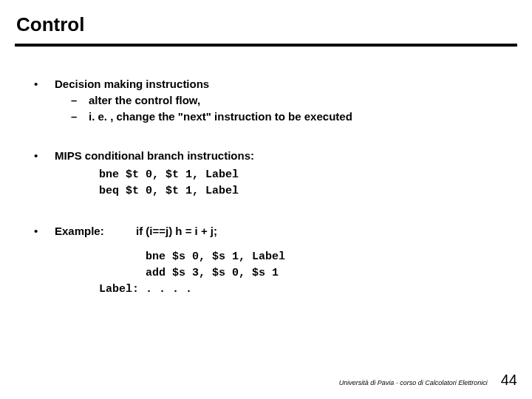 This screenshot has width=532, height=399. Describe the element at coordinates (429, 380) in the screenshot. I see `slide-footer: Università di Pavia - corso di Calcolato…` at that location.